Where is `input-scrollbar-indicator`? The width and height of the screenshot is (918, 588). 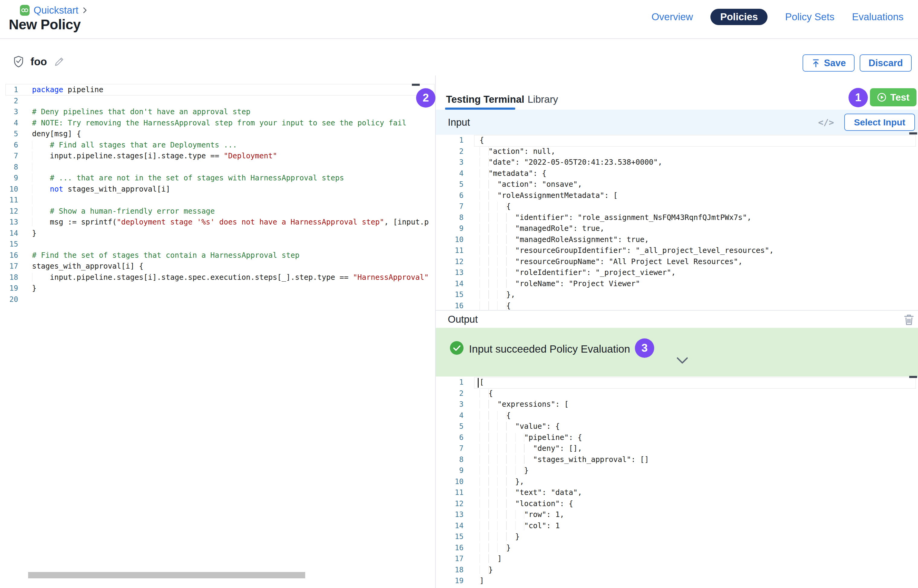
input-scrollbar-indicator is located at coordinates (913, 134).